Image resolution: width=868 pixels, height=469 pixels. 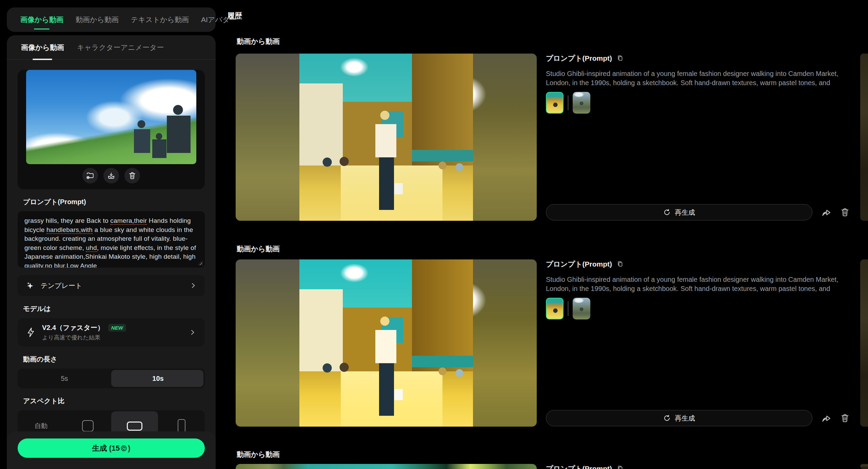 I want to click on upload-actions, so click(x=111, y=176).